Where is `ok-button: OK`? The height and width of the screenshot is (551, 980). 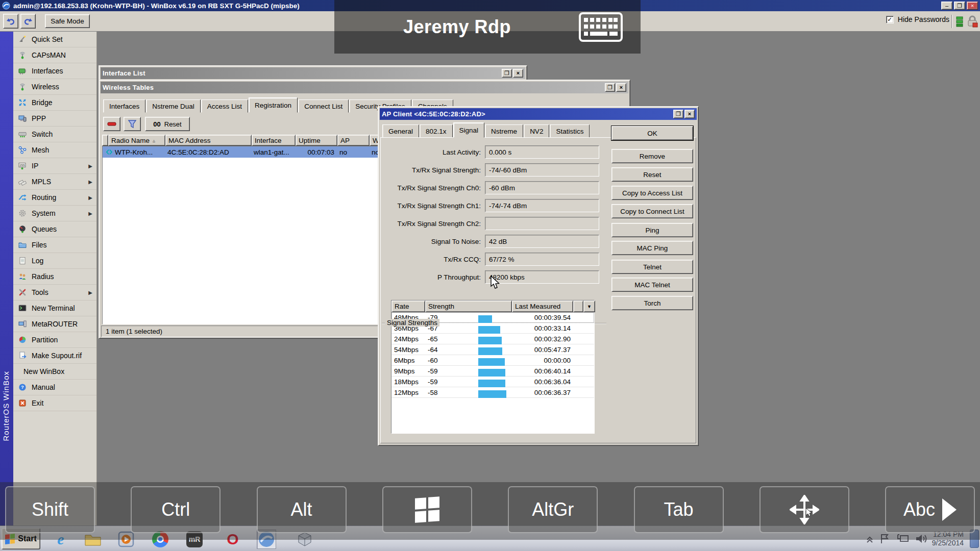
ok-button: OK is located at coordinates (652, 133).